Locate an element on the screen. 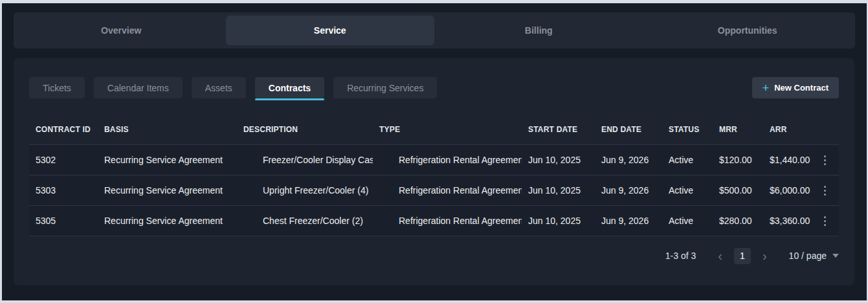 The image size is (868, 303). subtab-calendar-items: Calendar Items is located at coordinates (139, 88).